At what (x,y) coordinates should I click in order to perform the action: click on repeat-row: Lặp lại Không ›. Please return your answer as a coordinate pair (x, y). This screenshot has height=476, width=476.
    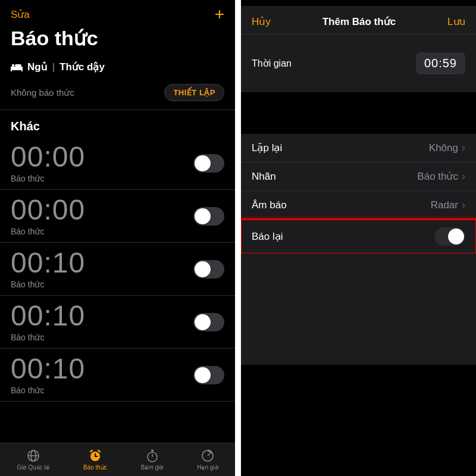
    Looking at the image, I should click on (358, 148).